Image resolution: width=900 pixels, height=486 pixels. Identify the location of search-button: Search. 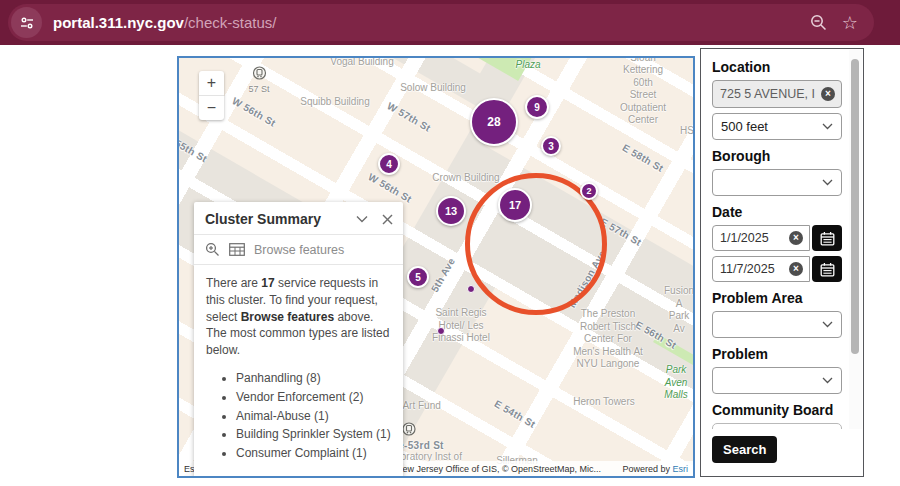
(744, 450).